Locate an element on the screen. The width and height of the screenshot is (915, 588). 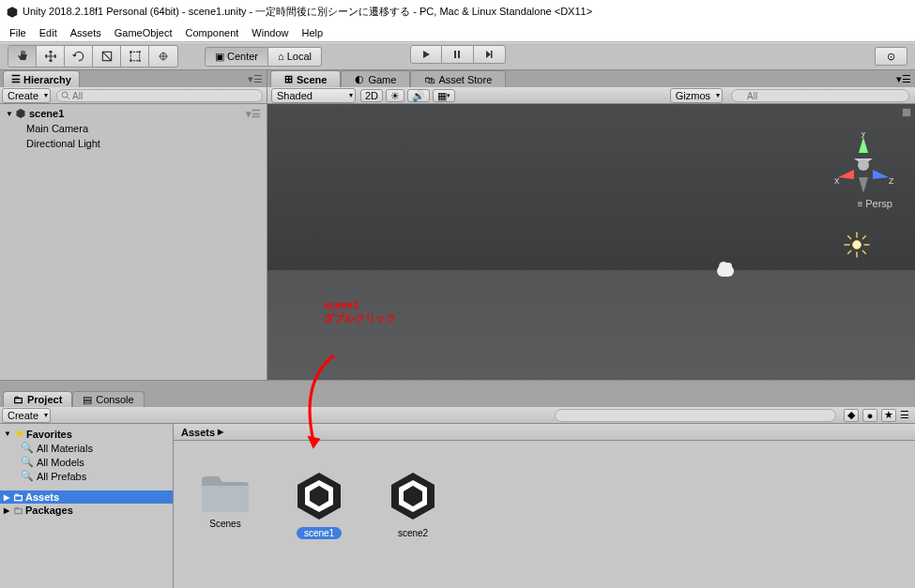
asset-scene2: scene2 is located at coordinates (413, 505).